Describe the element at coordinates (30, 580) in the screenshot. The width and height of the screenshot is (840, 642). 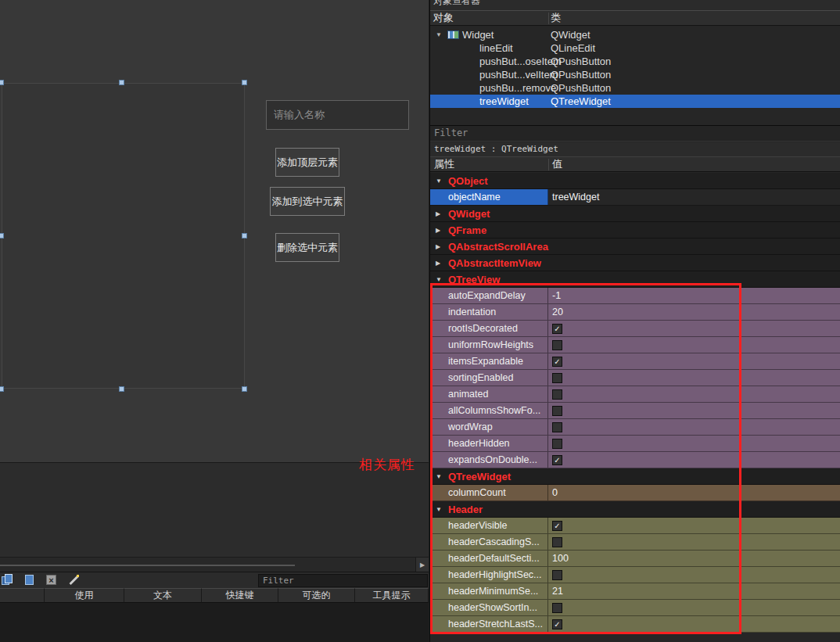
I see `duplicate-action-icon` at that location.